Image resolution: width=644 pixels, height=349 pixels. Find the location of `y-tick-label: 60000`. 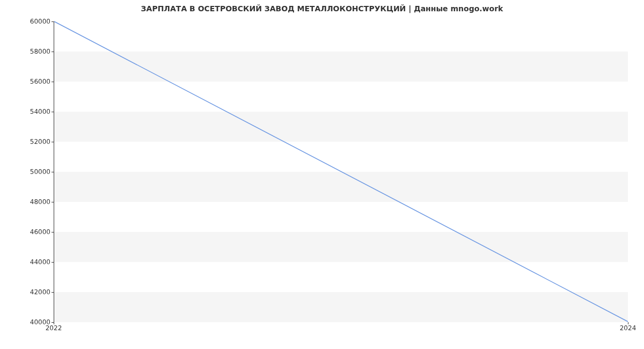

y-tick-label: 60000 is located at coordinates (34, 21).